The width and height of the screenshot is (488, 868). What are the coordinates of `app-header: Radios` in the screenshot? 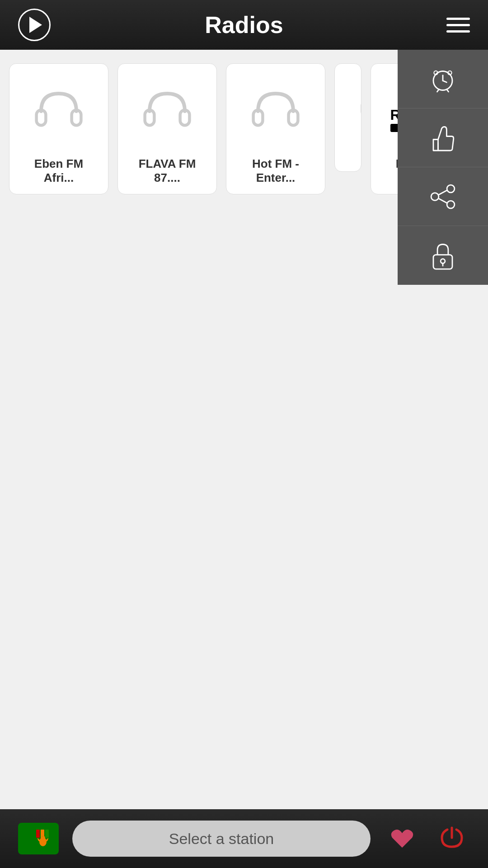 It's located at (244, 25).